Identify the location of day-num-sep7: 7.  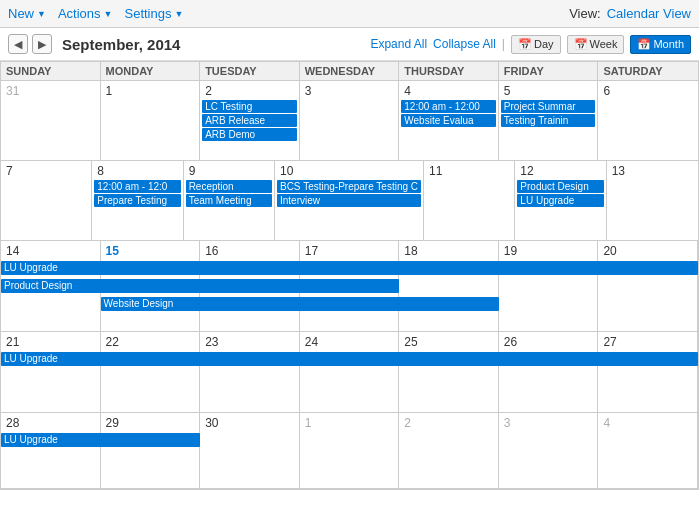
(46, 171).